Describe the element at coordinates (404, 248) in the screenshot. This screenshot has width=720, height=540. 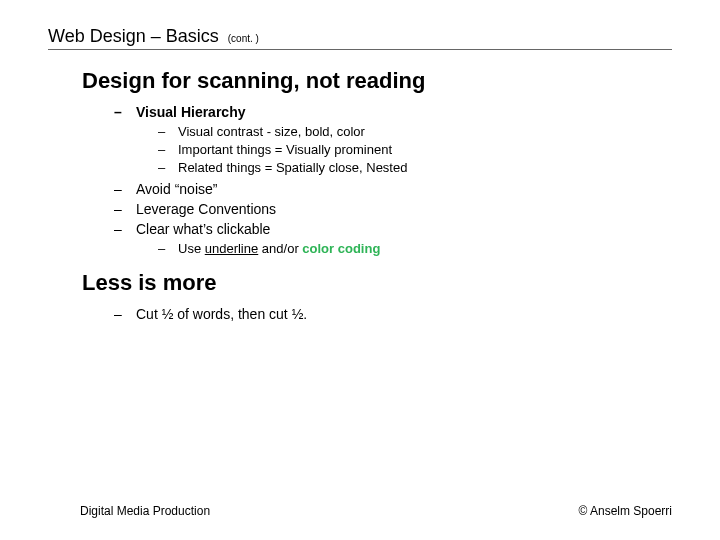
I see `sub-list: Use underline and/or color coding` at that location.